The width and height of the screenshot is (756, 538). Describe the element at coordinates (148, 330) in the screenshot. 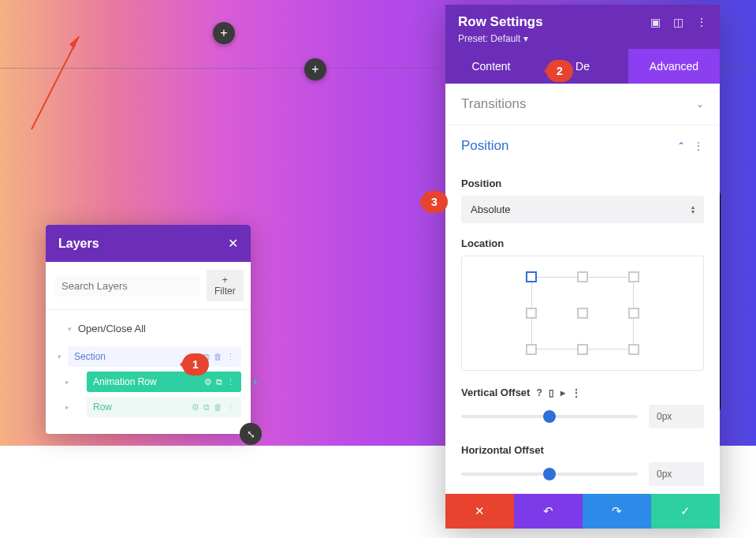

I see `layers-panel: Layers ✕ + Filter Open/Close All ▾ Secti…` at that location.